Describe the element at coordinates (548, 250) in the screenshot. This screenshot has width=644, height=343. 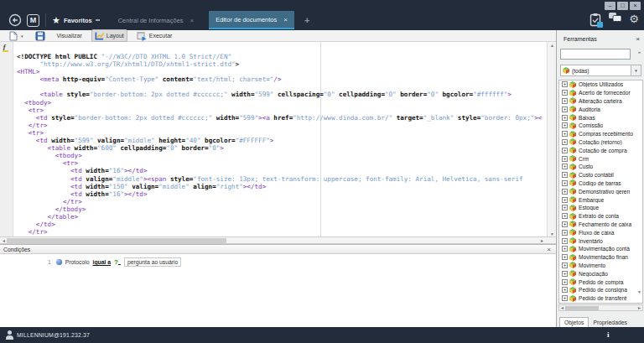
I see `close-conditions-icon: ×` at that location.